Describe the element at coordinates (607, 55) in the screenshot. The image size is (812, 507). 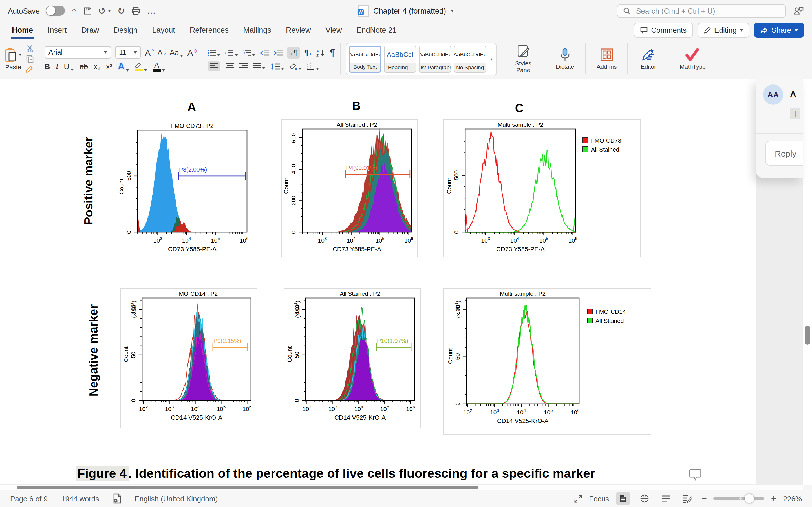
I see `add-ins-icon` at that location.